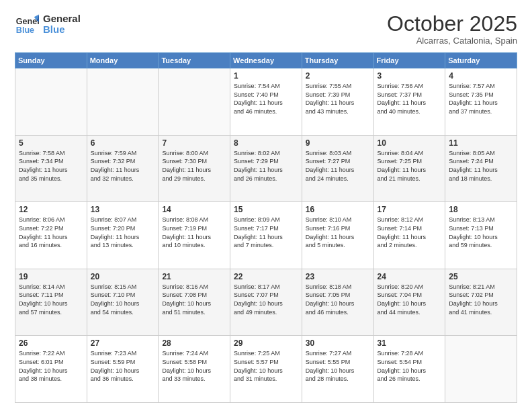 This screenshot has height=411, width=532. I want to click on day-info: Sunrise: 7:27 AM Sunset: 5:55 PM Dayligh…, so click(338, 366).